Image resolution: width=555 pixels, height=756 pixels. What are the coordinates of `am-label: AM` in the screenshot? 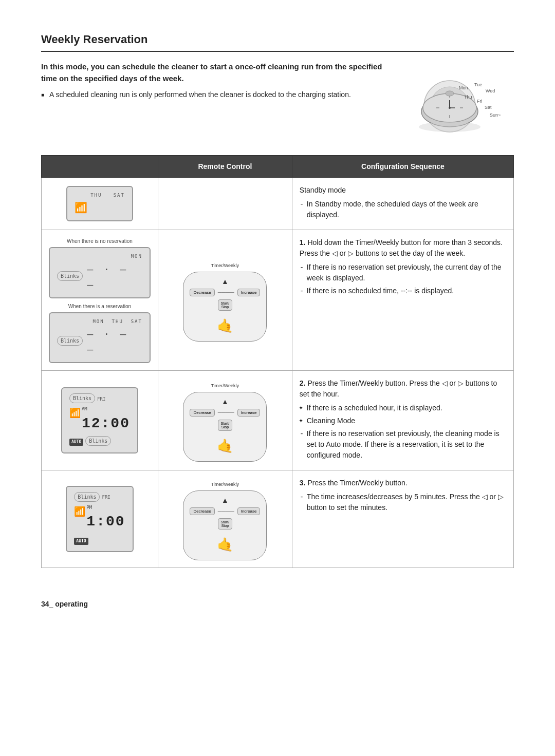 It's located at (106, 409).